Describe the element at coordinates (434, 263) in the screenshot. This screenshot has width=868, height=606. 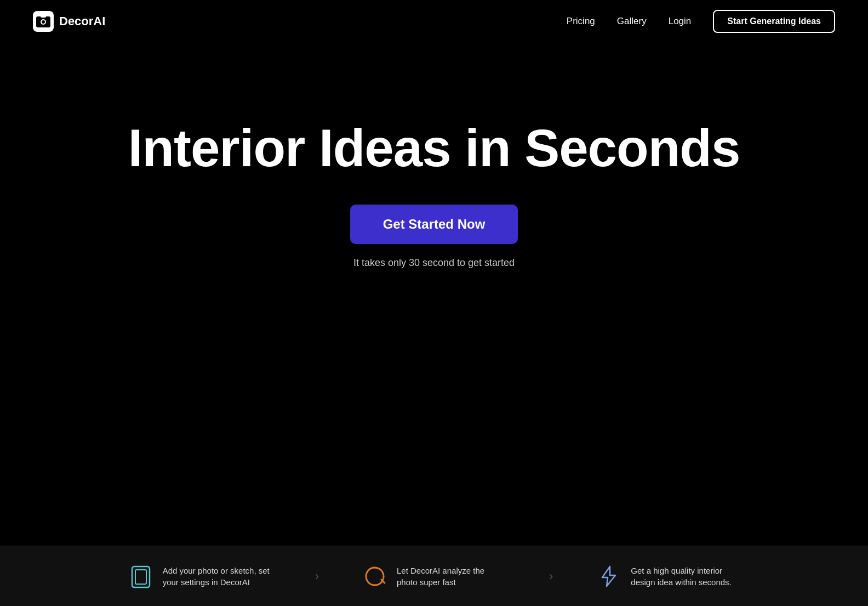
I see `hero-subtitle: It takes only 30 second to get started` at that location.